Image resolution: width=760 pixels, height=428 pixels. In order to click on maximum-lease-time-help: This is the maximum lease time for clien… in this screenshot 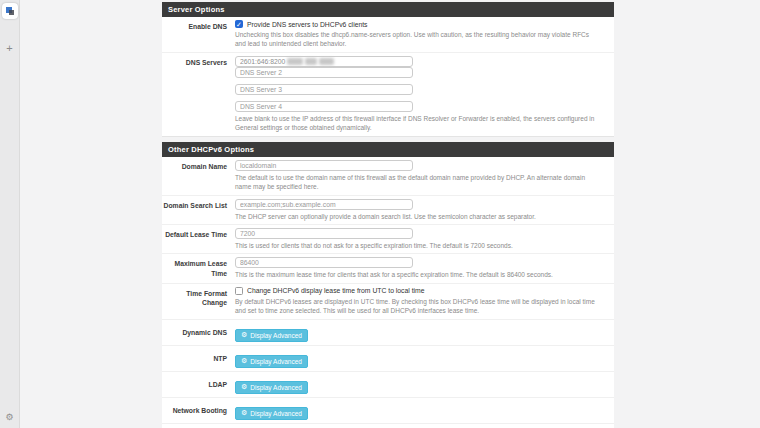, I will do `click(418, 274)`.